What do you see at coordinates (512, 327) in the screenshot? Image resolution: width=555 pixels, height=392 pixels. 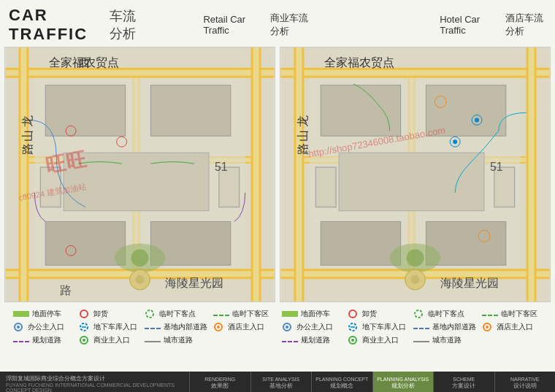 I see `legend-hotel-entry-r: 酒店主入口` at bounding box center [512, 327].